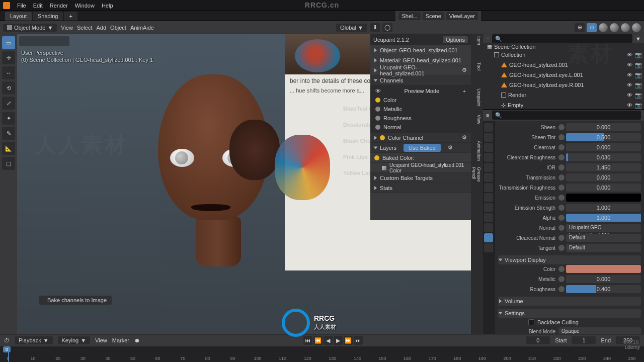 Image resolution: width=644 pixels, height=362 pixels. What do you see at coordinates (570, 137) in the screenshot?
I see `property-row: Sheen Tint0.500` at bounding box center [570, 137].